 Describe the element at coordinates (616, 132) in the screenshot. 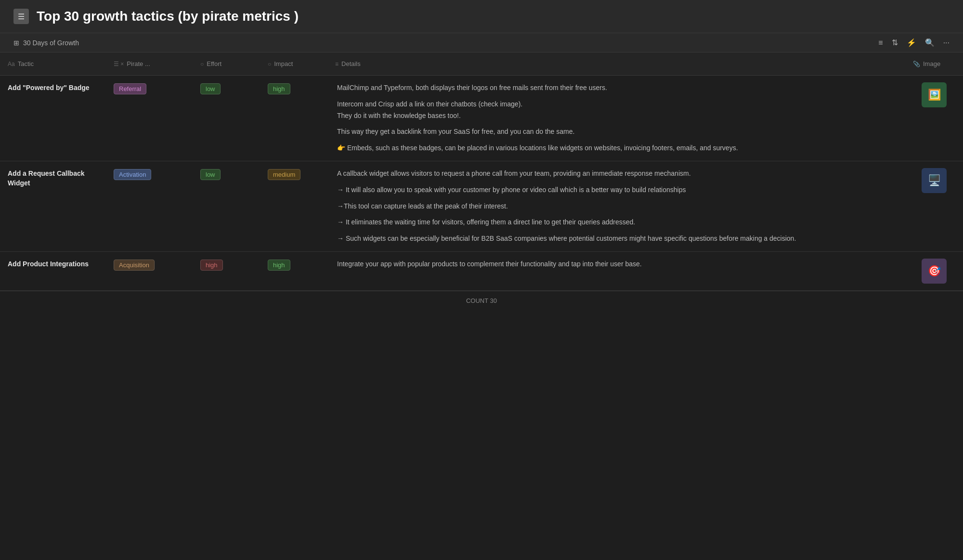

I see `detail-text-3: This way they get a backlink from your S…` at that location.